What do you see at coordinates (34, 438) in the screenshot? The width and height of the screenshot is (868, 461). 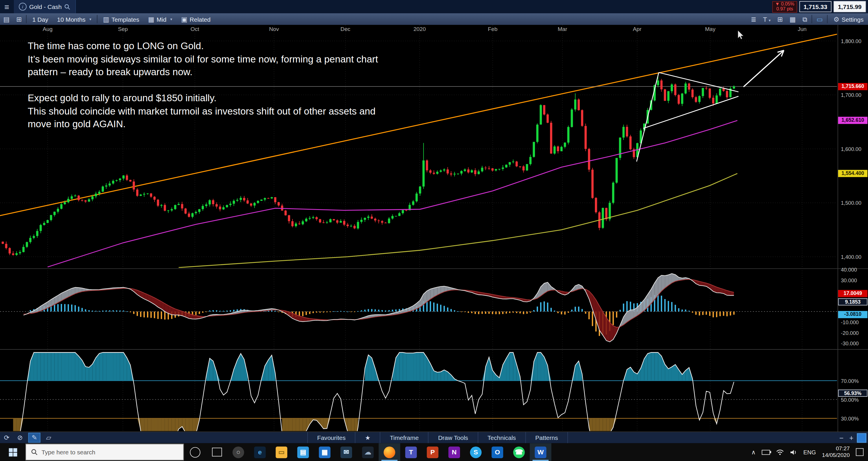 I see `pencil-icon: ✎` at bounding box center [34, 438].